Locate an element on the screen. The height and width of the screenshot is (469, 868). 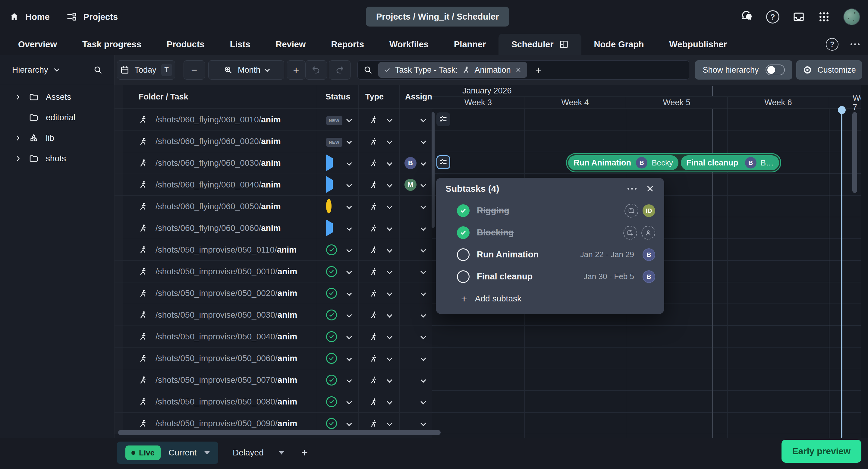
tab: Task progress is located at coordinates (112, 44).